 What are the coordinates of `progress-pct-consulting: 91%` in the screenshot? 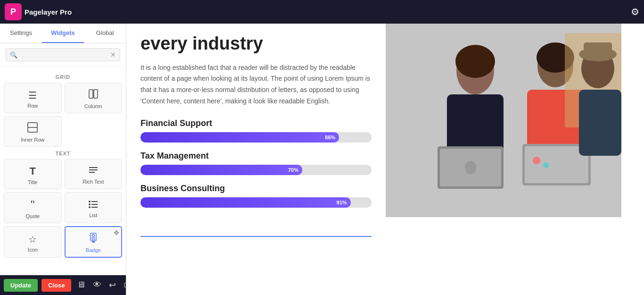 It's located at (342, 202).